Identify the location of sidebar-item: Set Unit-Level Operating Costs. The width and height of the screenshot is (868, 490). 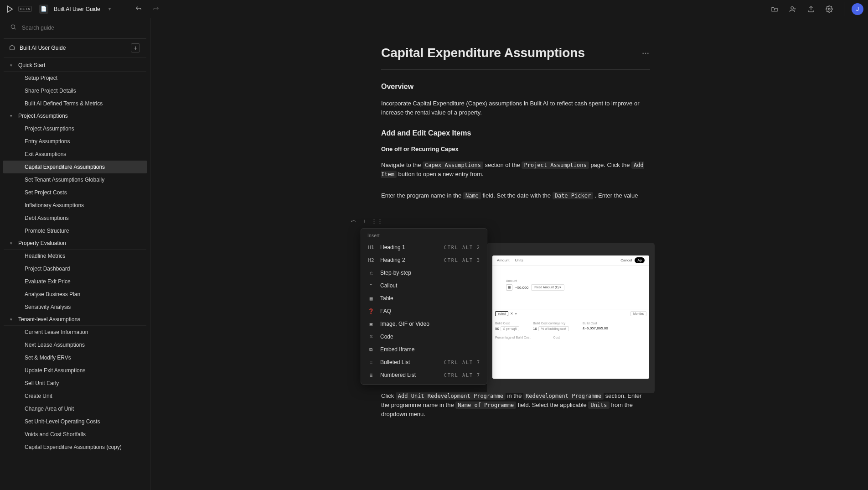
(75, 422).